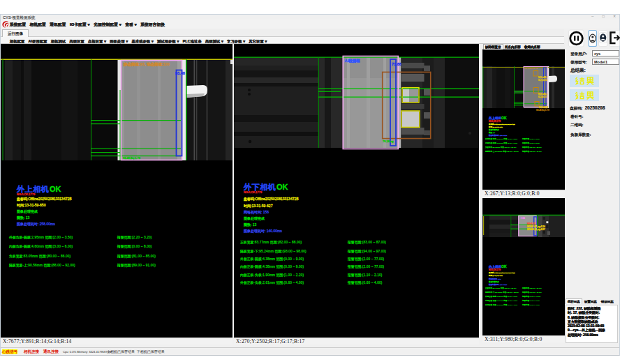 The width and height of the screenshot is (620, 364). What do you see at coordinates (536, 229) in the screenshot?
I see `svg-text: NG:80.21,ng:0.57` at bounding box center [536, 229].